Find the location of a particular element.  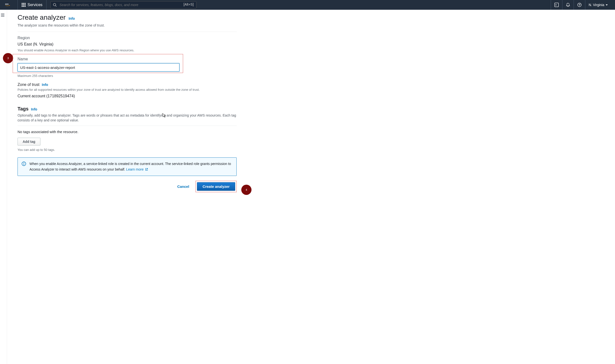

name-label: Name is located at coordinates (127, 59).